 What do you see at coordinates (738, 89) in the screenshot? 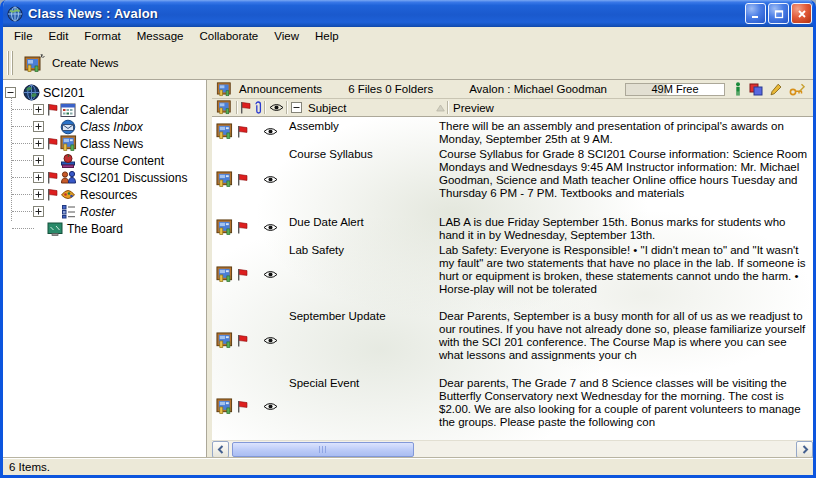
I see `user-icon` at bounding box center [738, 89].